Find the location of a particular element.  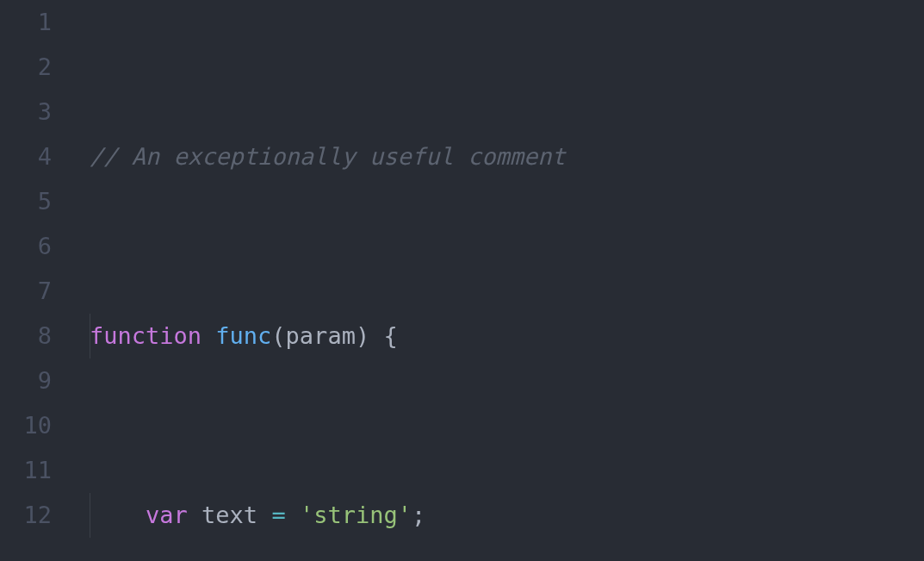

line-number: 10 is located at coordinates (26, 426).